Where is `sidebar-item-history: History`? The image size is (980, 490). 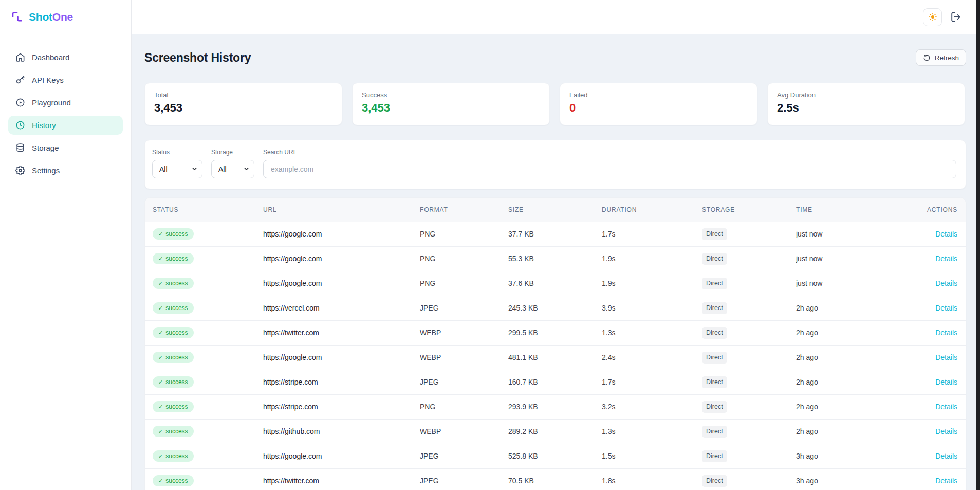
sidebar-item-history: History is located at coordinates (66, 125).